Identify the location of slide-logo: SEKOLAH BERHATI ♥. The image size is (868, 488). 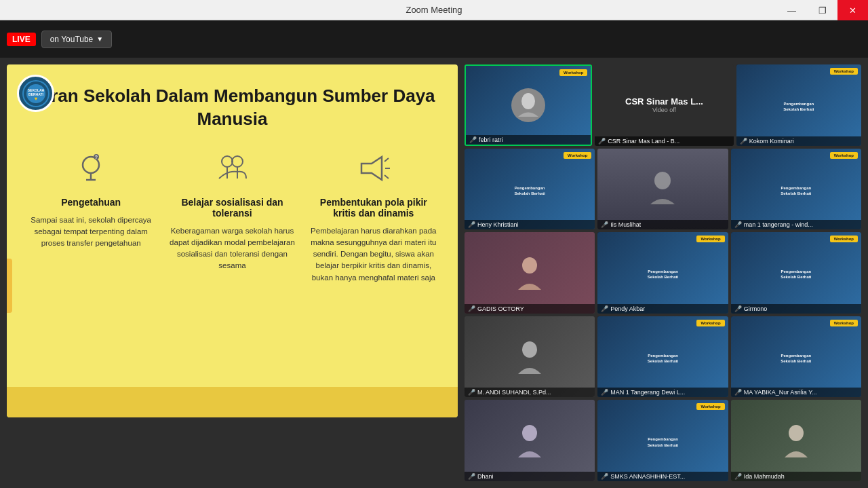
(35, 94).